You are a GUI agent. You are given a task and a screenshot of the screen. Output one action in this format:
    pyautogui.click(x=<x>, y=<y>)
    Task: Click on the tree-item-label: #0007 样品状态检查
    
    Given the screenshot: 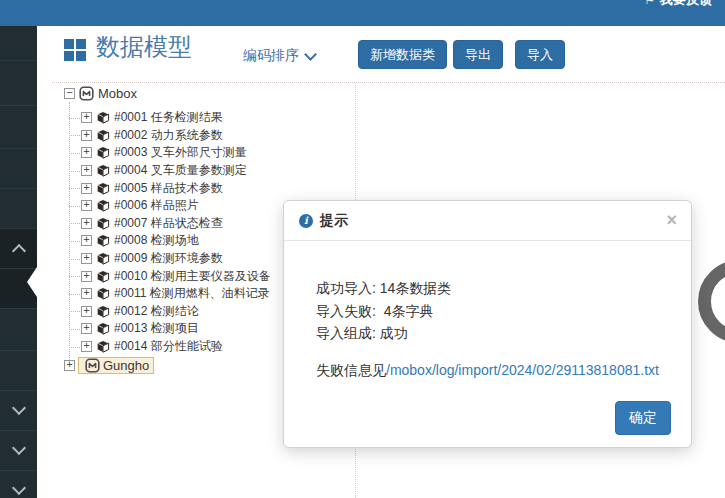 What is the action you would take?
    pyautogui.click(x=168, y=224)
    